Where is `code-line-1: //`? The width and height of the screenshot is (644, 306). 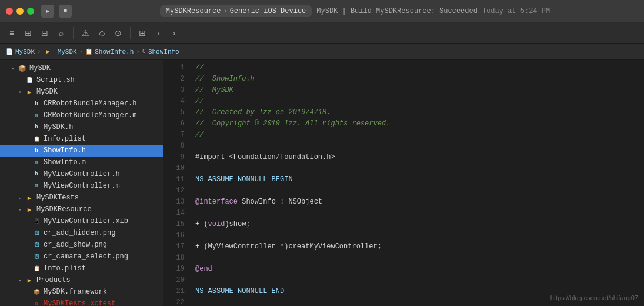
code-line-1: // is located at coordinates (416, 68).